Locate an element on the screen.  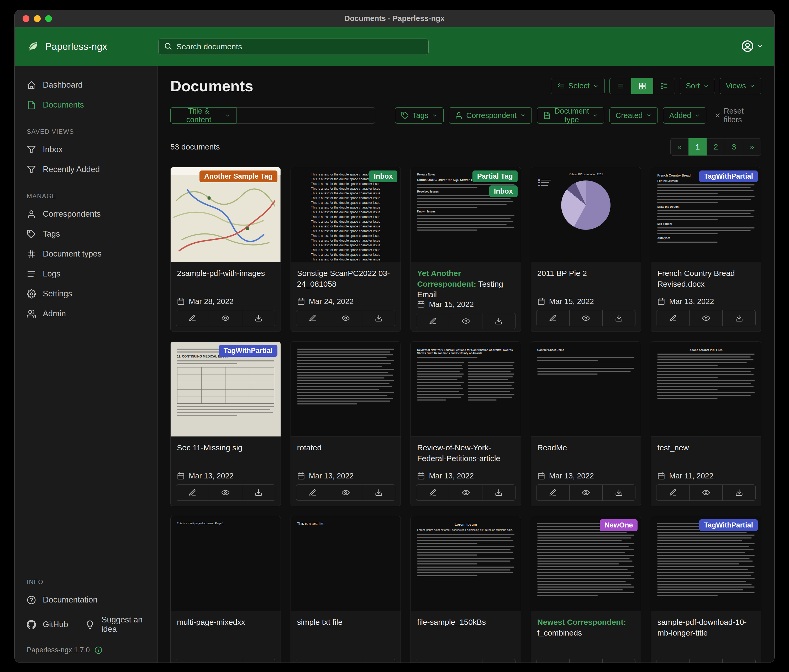
title-content-filter-input is located at coordinates (306, 116).